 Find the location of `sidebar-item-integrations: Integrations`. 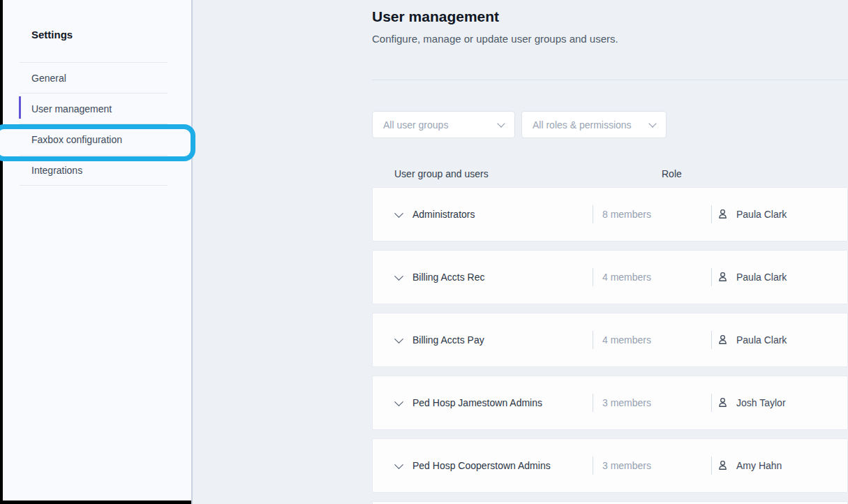

sidebar-item-integrations: Integrations is located at coordinates (94, 170).